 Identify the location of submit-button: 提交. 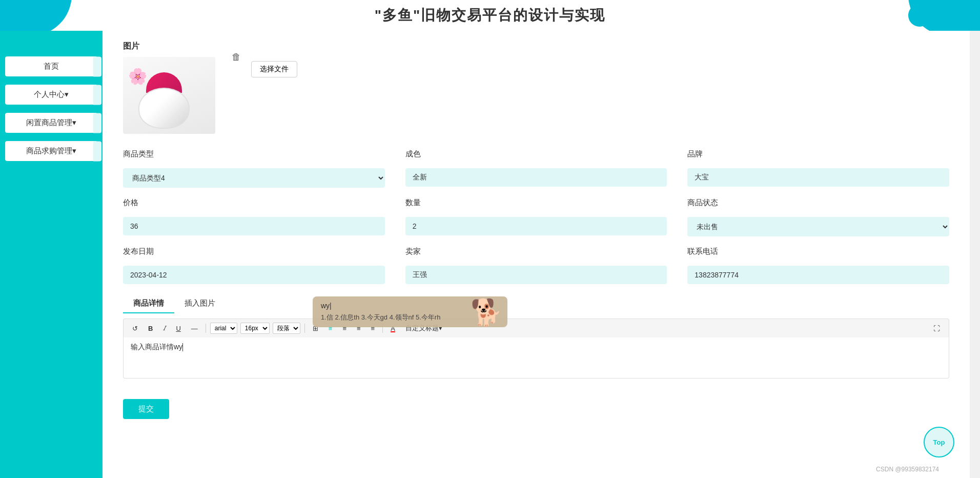
(146, 409).